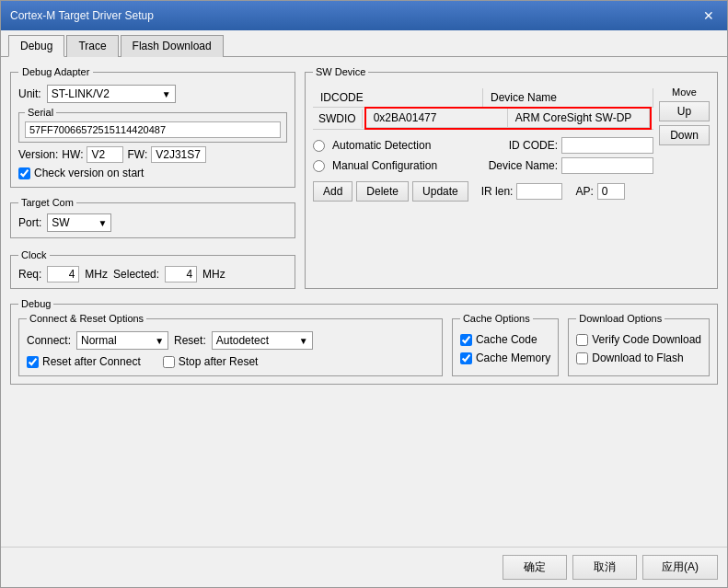  Describe the element at coordinates (364, 16) in the screenshot. I see `title-bar: Cortex-M Target Driver Setup ✕` at that location.